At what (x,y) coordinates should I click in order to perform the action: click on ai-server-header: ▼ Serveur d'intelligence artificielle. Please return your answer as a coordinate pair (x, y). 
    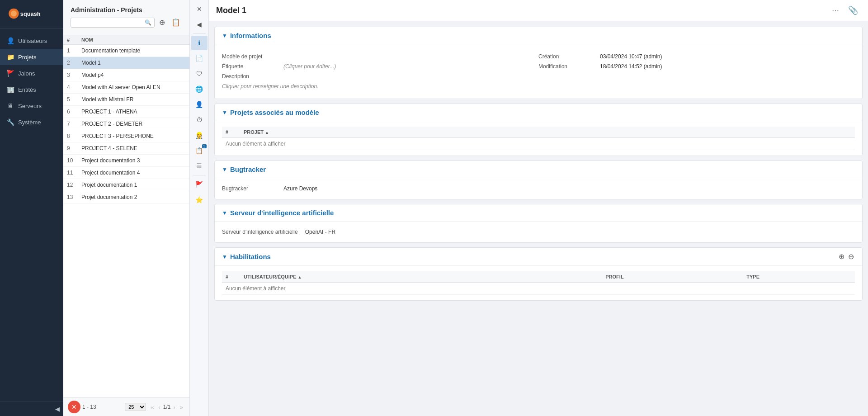
    Looking at the image, I should click on (538, 213).